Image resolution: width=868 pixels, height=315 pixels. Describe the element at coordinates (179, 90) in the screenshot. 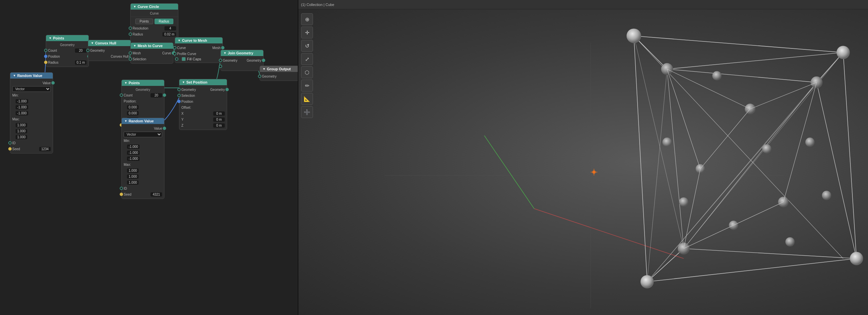

I see `sp-geo-in` at that location.